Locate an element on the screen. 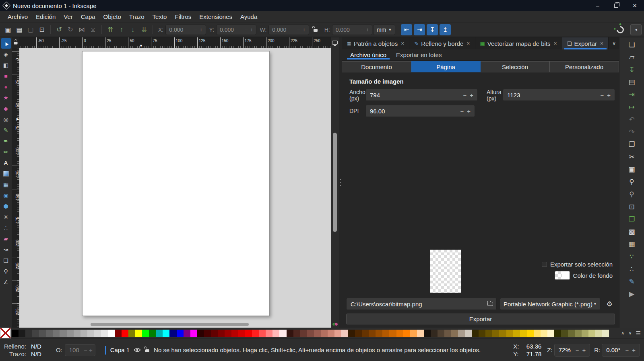  y-minus-button: − is located at coordinates (246, 30).